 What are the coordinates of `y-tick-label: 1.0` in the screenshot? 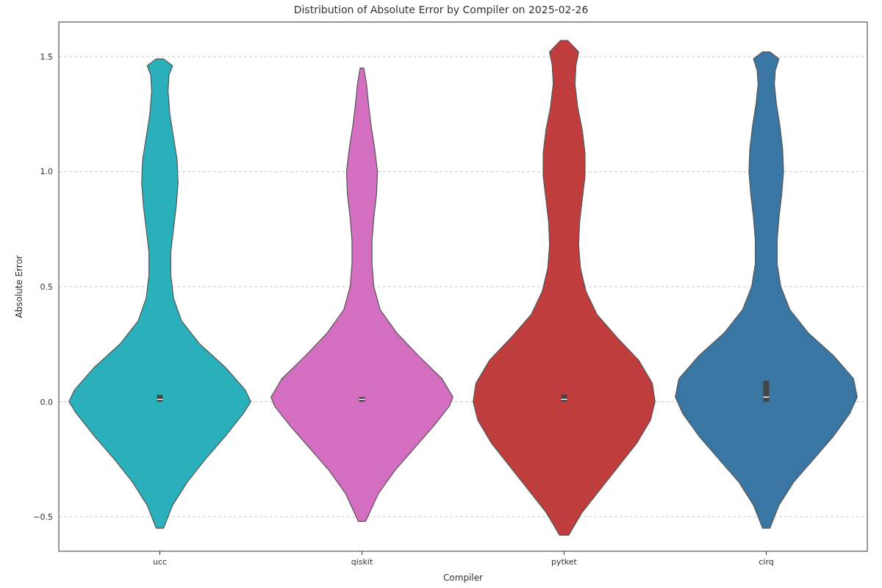 It's located at (47, 172).